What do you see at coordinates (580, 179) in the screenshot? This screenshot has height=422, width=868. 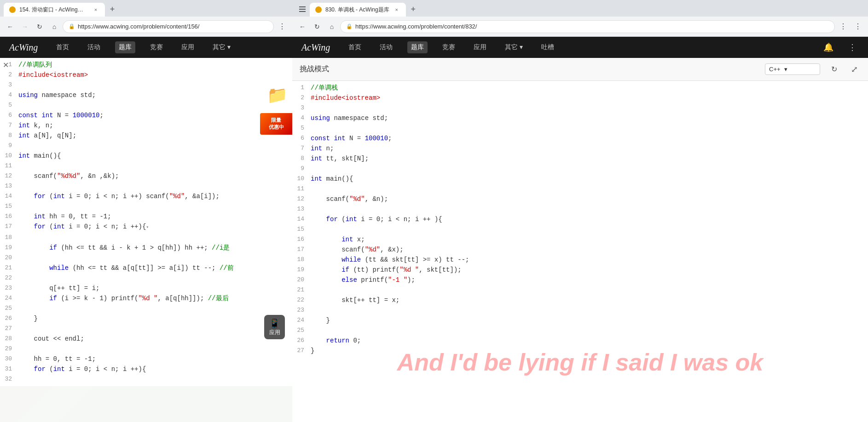 I see `right-code-line-10: 10 int main(){` at bounding box center [580, 179].